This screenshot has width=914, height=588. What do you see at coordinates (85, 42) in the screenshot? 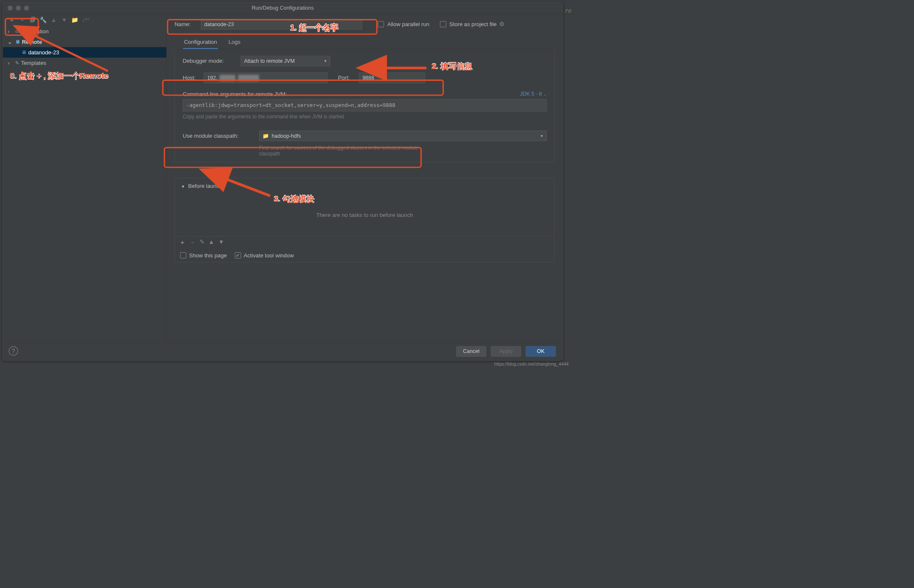
I see `tree-item-remote: ⌄ 🖥 Remote` at bounding box center [85, 42].